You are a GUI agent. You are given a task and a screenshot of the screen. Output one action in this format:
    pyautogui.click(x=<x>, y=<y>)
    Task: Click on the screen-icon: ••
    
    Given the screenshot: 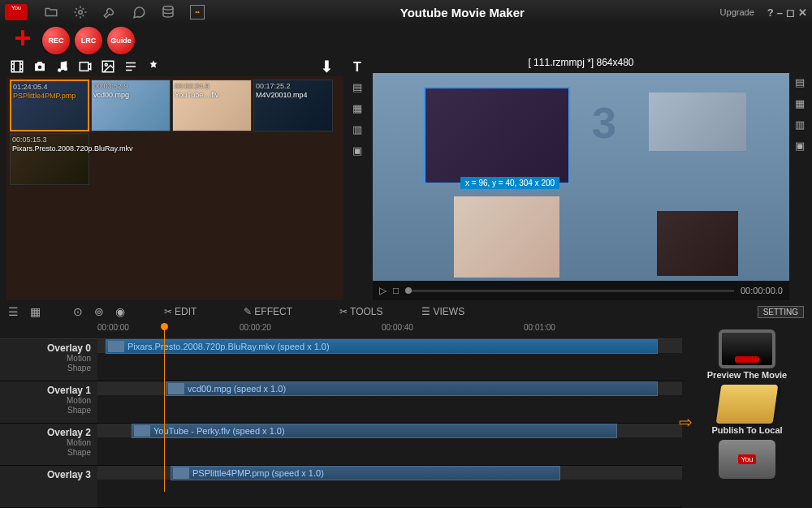 What is the action you would take?
    pyautogui.click(x=197, y=12)
    